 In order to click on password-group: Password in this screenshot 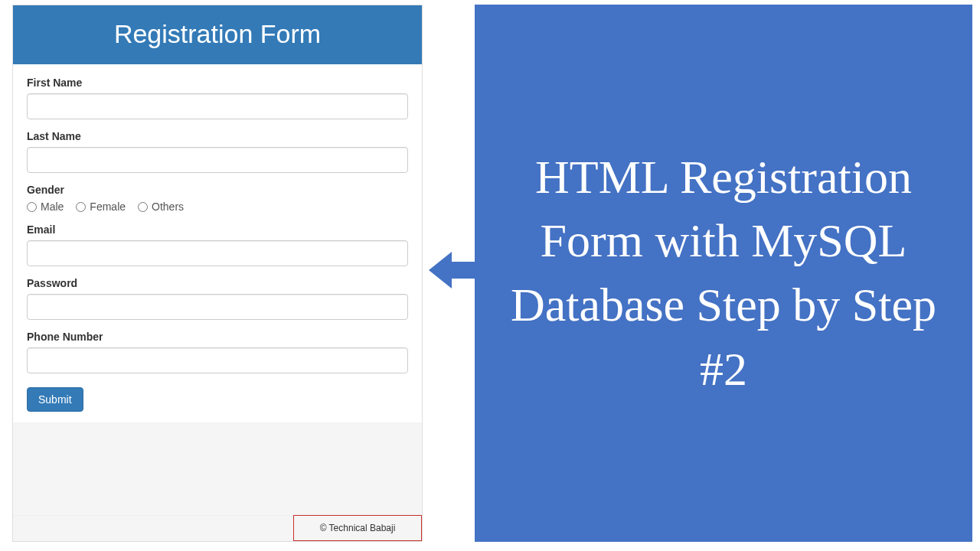, I will do `click(217, 298)`.